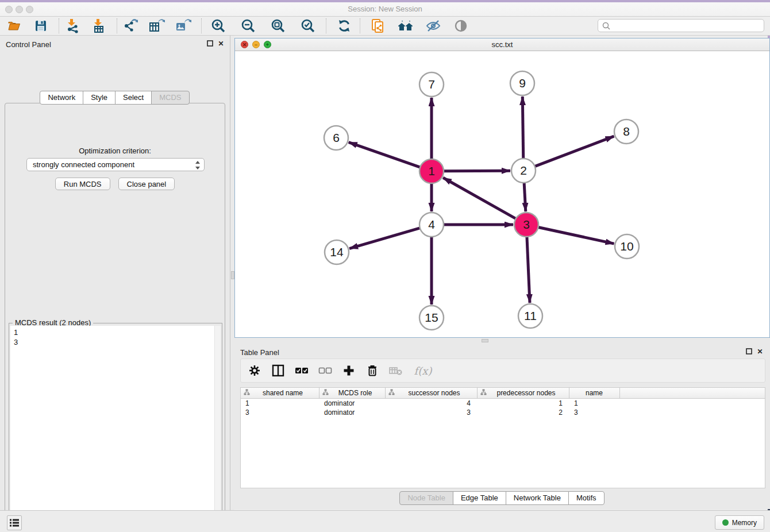 This screenshot has height=532, width=770. I want to click on cell-name: 1, so click(595, 403).